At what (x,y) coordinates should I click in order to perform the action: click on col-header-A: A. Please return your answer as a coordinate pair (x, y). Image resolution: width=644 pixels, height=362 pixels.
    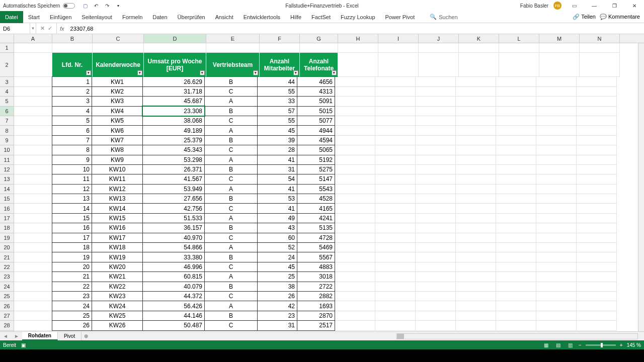
    Looking at the image, I should click on (33, 38).